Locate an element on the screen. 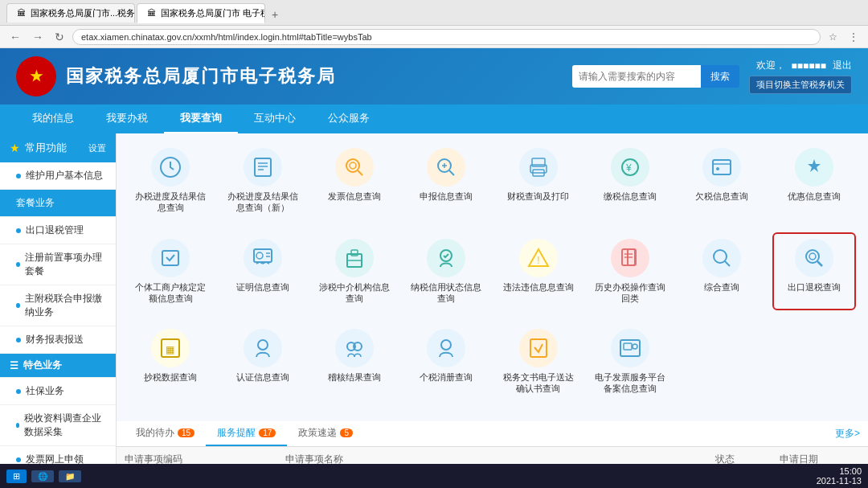 The height and width of the screenshot is (488, 868). sidebar-item-export: 出口退税管理 is located at coordinates (58, 231).